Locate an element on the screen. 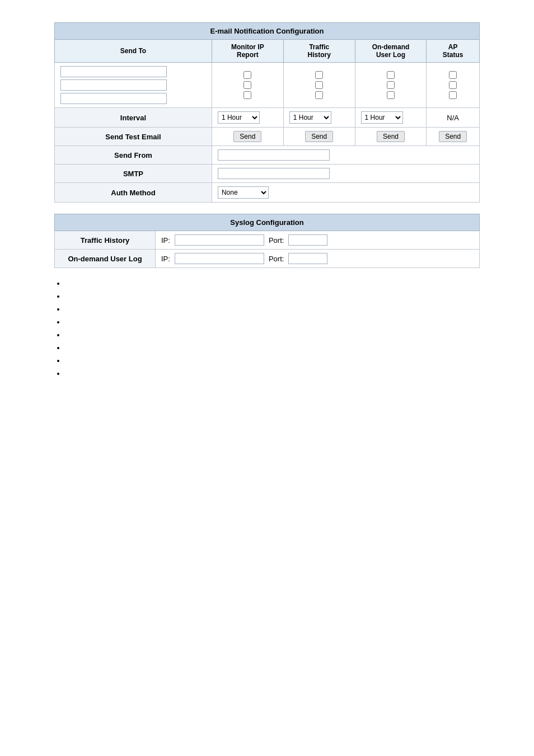  syslog-on-demand-inputs: IP: Port: is located at coordinates (318, 259).